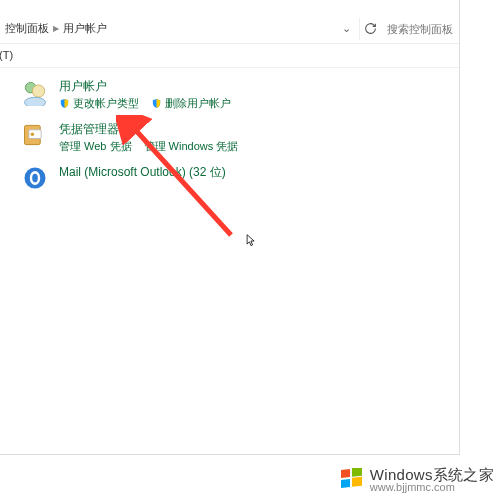 This screenshot has height=500, width=500. I want to click on refresh-button, so click(370, 29).